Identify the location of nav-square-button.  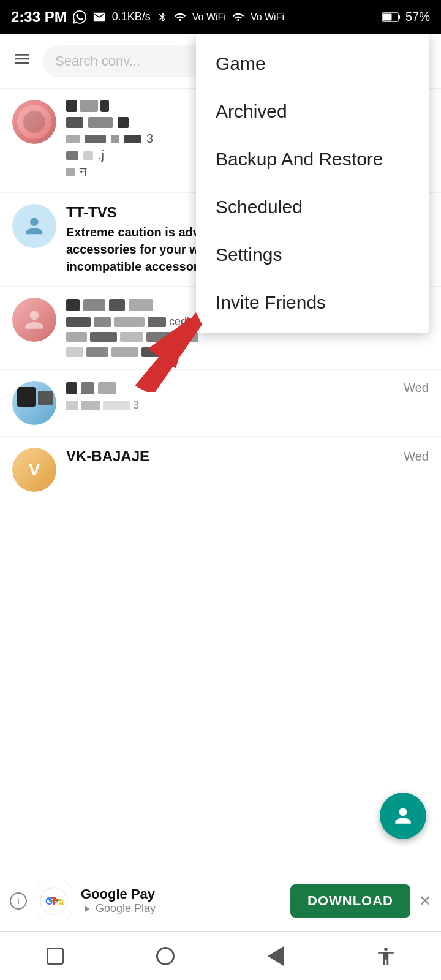
(55, 956).